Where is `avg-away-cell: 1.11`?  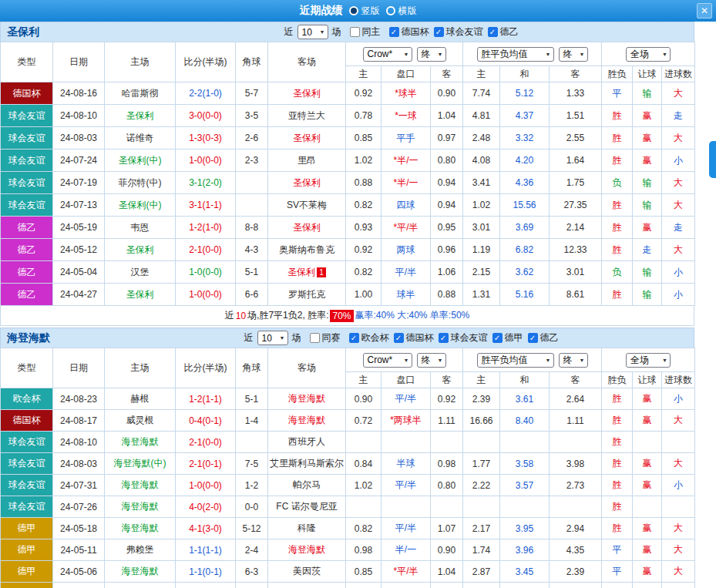 avg-away-cell: 1.11 is located at coordinates (576, 421).